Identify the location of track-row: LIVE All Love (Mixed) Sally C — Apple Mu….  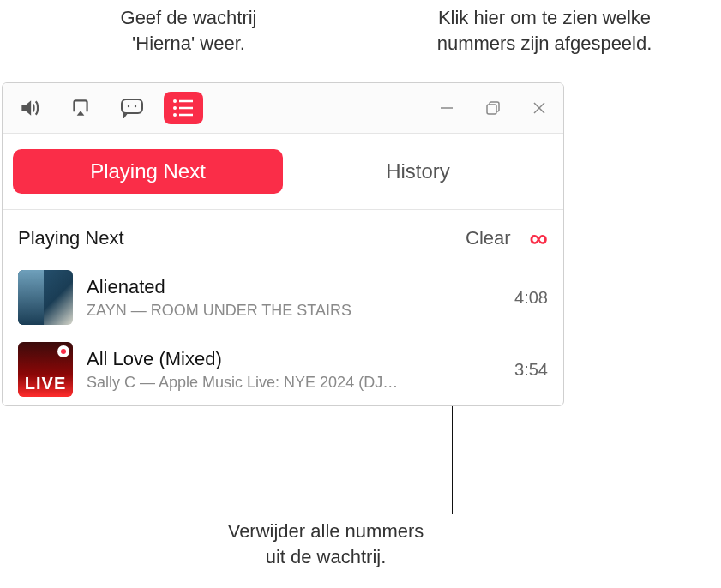
(283, 369).